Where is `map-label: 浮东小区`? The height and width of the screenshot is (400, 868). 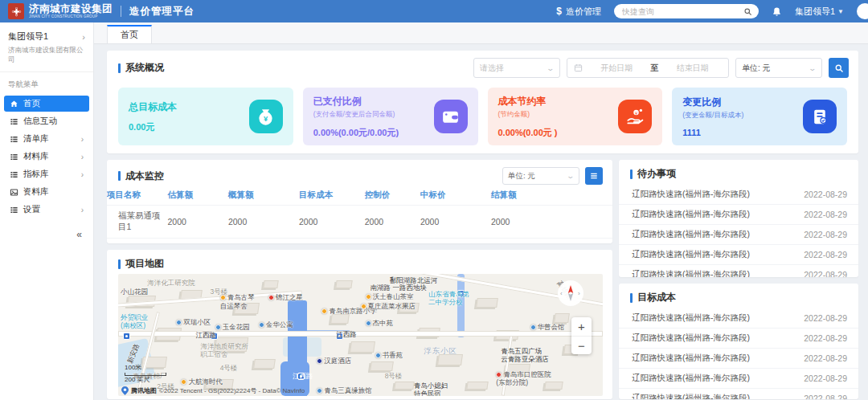 map-label: 浮东小区 is located at coordinates (440, 350).